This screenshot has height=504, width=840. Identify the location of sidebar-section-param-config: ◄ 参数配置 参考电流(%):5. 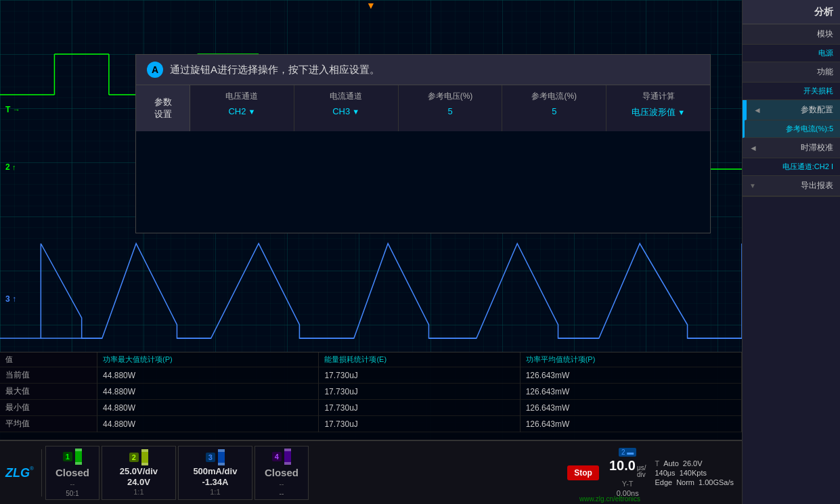
(791, 119).